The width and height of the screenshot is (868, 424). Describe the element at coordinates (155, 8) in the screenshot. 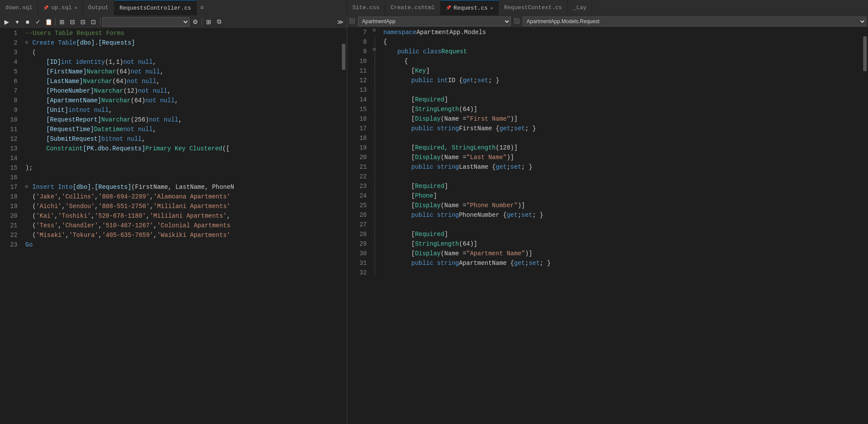

I see `tab-requests-controller: RequestsController.cs` at that location.